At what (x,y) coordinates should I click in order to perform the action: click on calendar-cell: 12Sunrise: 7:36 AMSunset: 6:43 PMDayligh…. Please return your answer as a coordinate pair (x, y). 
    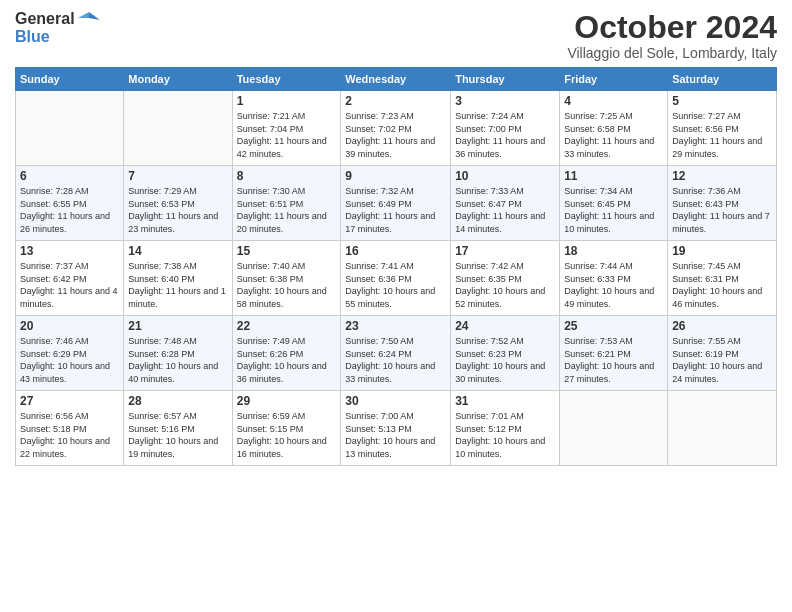
    Looking at the image, I should click on (722, 204).